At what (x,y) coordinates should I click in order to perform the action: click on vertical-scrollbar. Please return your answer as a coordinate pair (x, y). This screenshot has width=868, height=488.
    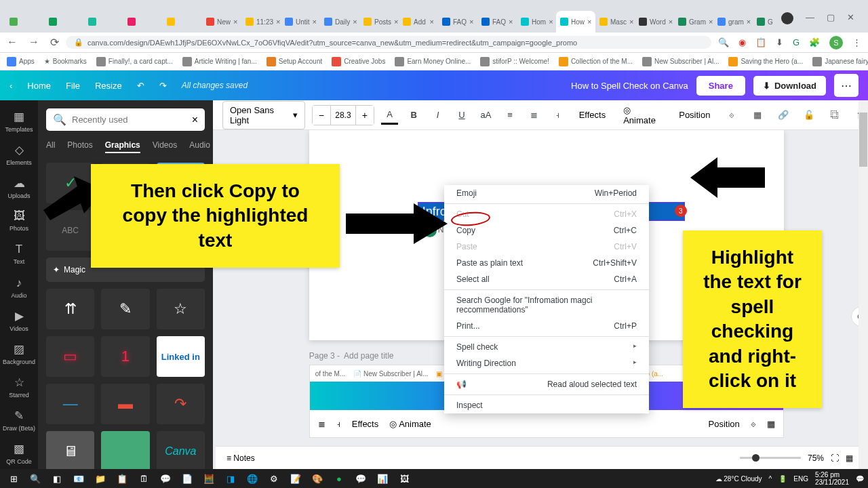
    Looking at the image, I should click on (863, 285).